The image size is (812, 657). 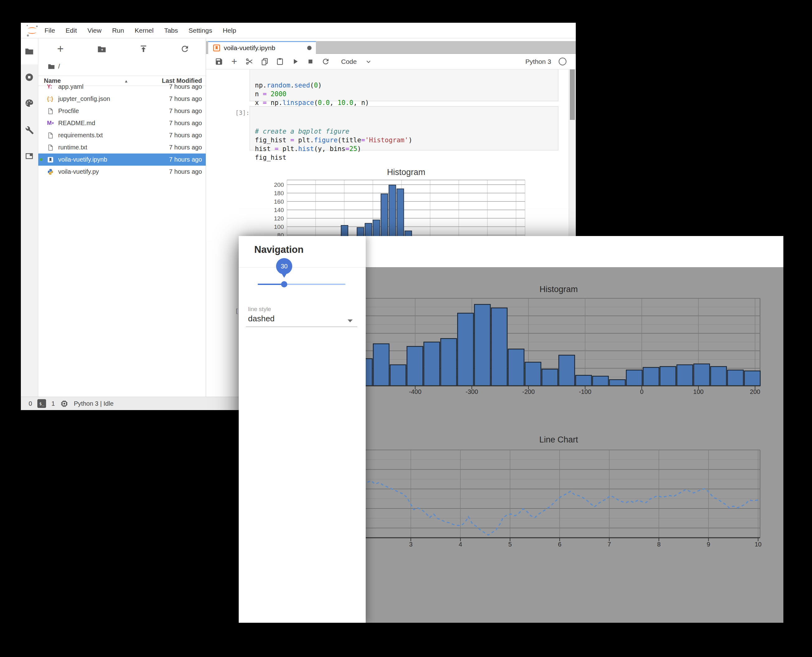 What do you see at coordinates (349, 62) in the screenshot?
I see `cell-type-select: Code` at bounding box center [349, 62].